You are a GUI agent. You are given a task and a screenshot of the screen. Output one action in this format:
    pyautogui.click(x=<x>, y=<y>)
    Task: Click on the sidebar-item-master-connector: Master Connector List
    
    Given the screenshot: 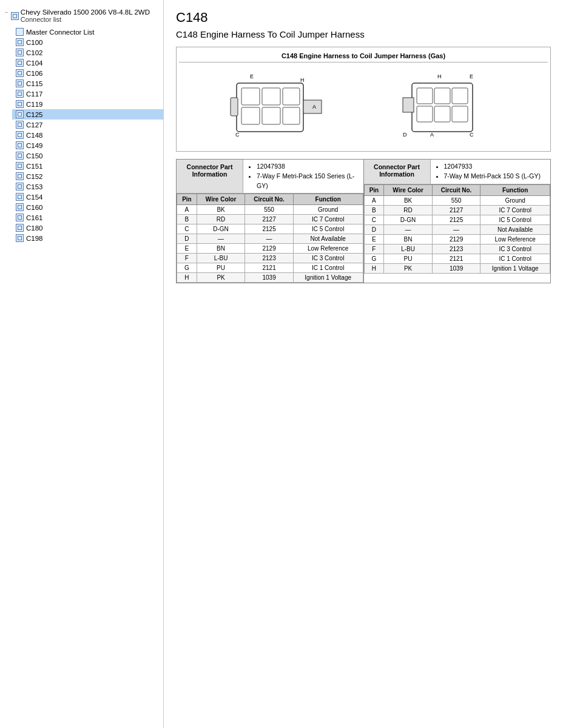 What is the action you would take?
    pyautogui.click(x=87, y=32)
    